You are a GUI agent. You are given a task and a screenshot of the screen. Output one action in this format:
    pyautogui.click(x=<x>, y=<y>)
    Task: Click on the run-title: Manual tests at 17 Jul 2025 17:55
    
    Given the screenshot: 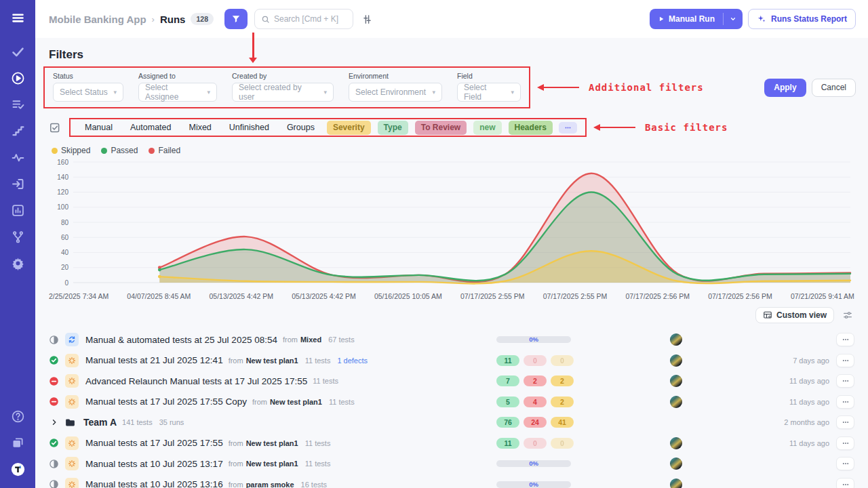 What is the action you would take?
    pyautogui.click(x=155, y=443)
    